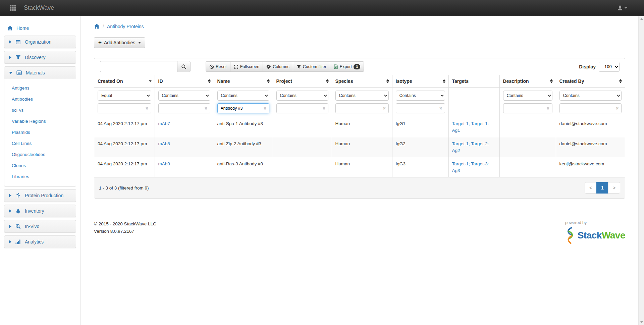  I want to click on breadcrumb-current: Antibody Proteins, so click(125, 26).